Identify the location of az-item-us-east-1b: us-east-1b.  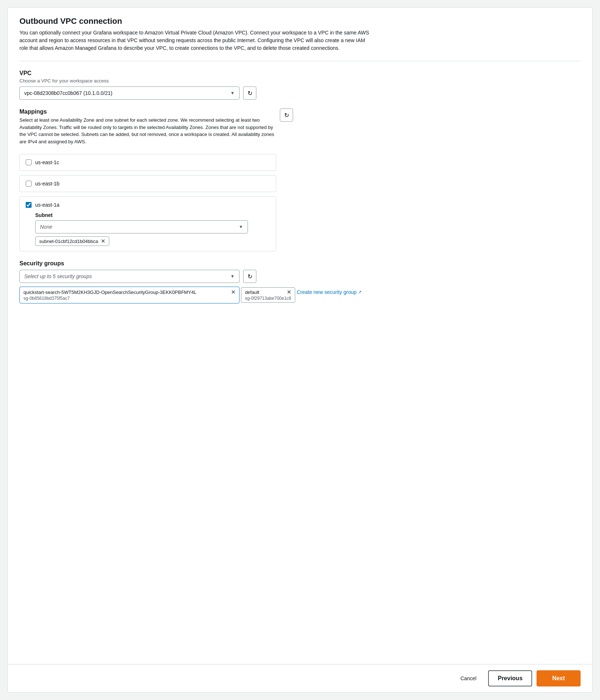
(148, 184).